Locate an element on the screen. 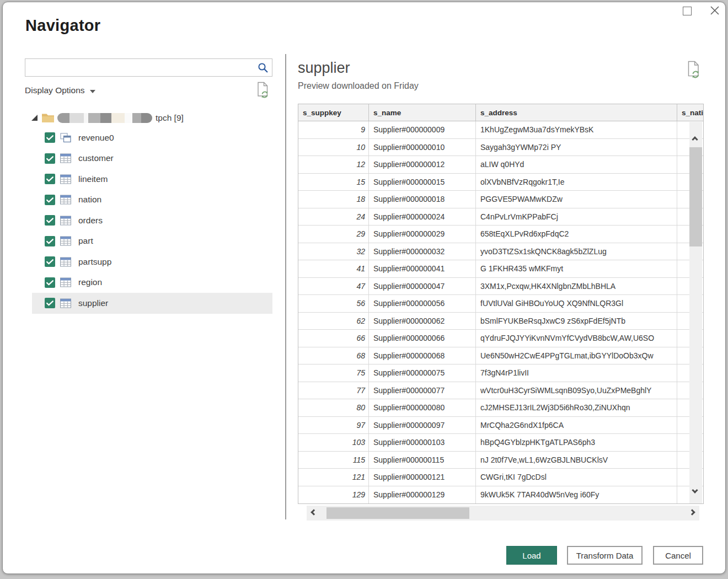  vertical-scrollbar is located at coordinates (696, 313).